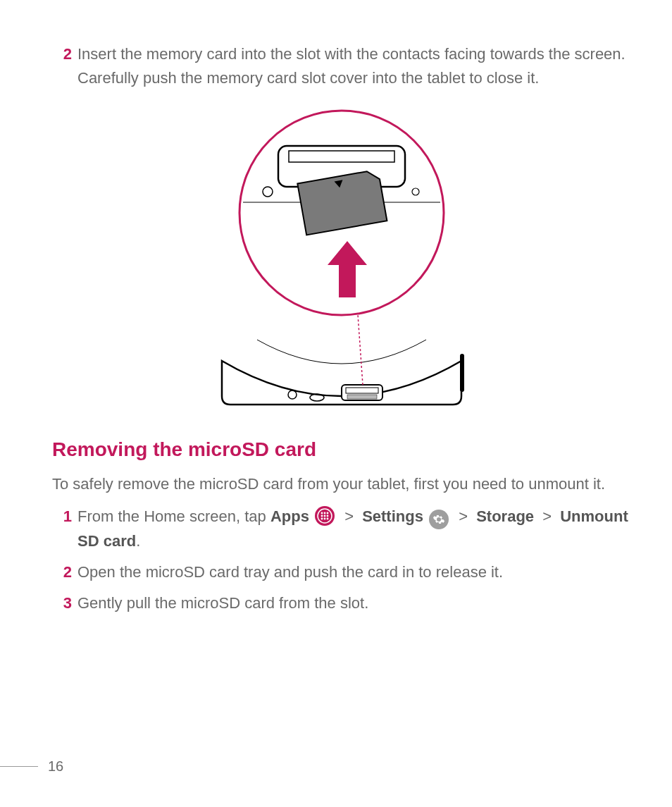  I want to click on step-text: From the Home screen, tap Apps > Setting…, so click(354, 529).